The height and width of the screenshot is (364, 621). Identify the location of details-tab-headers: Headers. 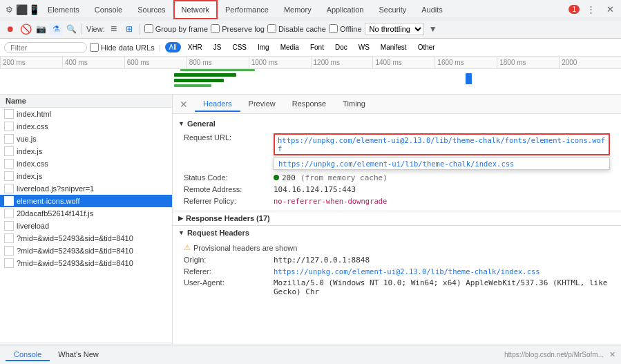
(218, 104).